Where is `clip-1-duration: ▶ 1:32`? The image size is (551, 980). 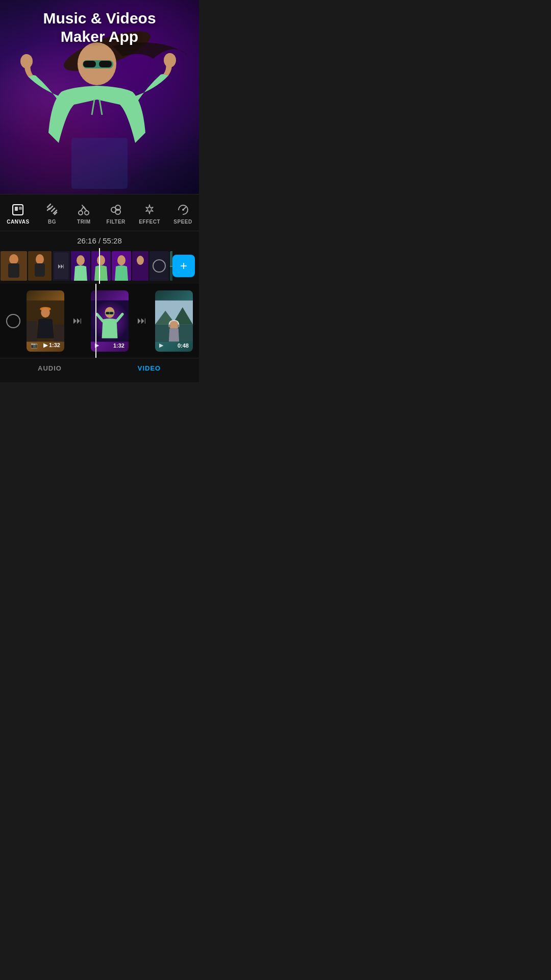
clip-1-duration: ▶ 1:32 is located at coordinates (52, 345).